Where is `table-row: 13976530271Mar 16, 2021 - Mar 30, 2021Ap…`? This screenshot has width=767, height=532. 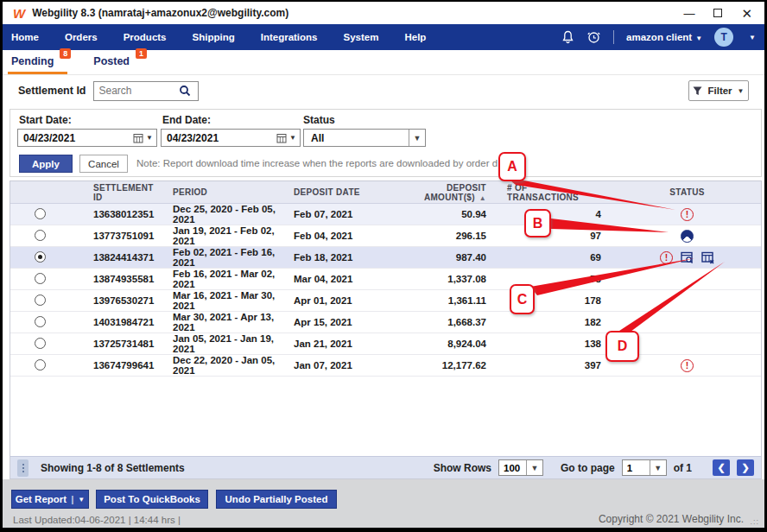 table-row: 13976530271Mar 16, 2021 - Mar 30, 2021Ap… is located at coordinates (385, 301).